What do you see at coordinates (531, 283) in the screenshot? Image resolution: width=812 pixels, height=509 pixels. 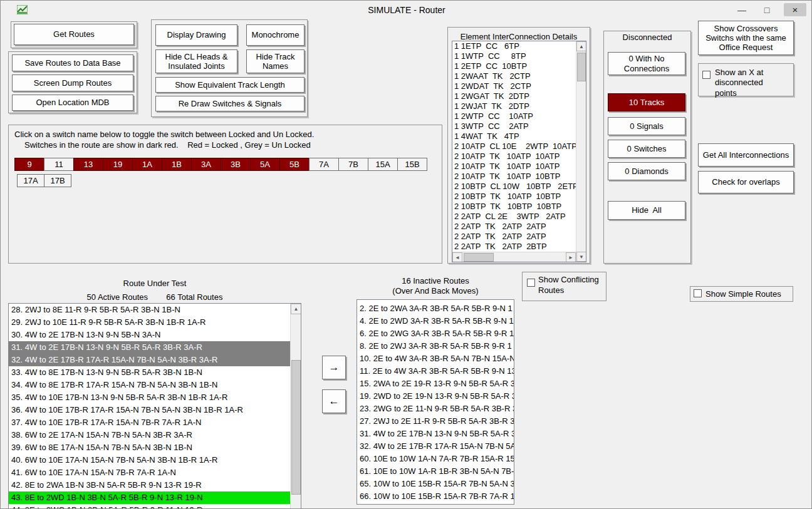 I see `show-conflicting-checkbox` at bounding box center [531, 283].